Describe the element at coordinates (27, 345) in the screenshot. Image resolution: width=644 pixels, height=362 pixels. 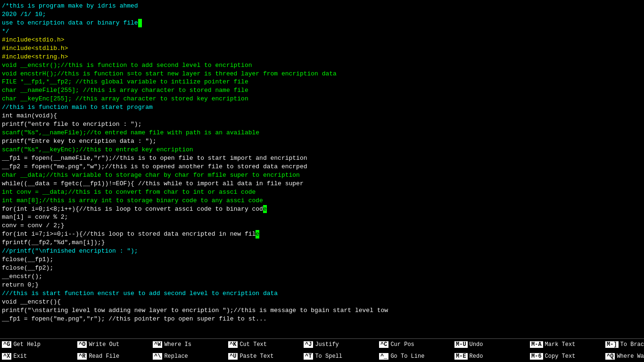
I see `shortcut-label: Get Help` at that location.